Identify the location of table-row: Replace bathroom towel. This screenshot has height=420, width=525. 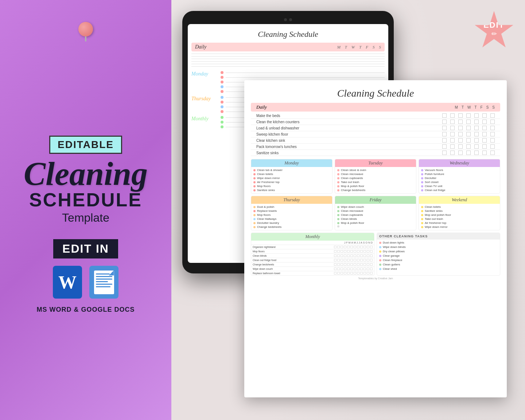
(313, 273).